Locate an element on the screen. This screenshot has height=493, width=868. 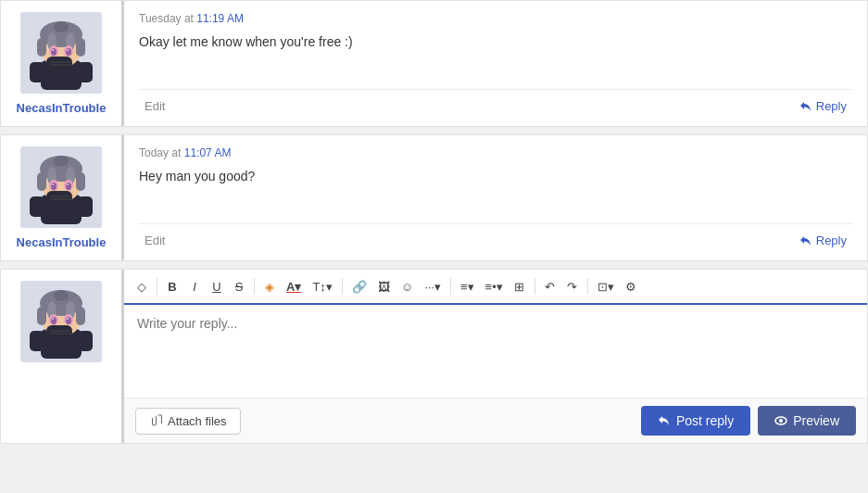
reply-button-1: Reply is located at coordinates (823, 106).